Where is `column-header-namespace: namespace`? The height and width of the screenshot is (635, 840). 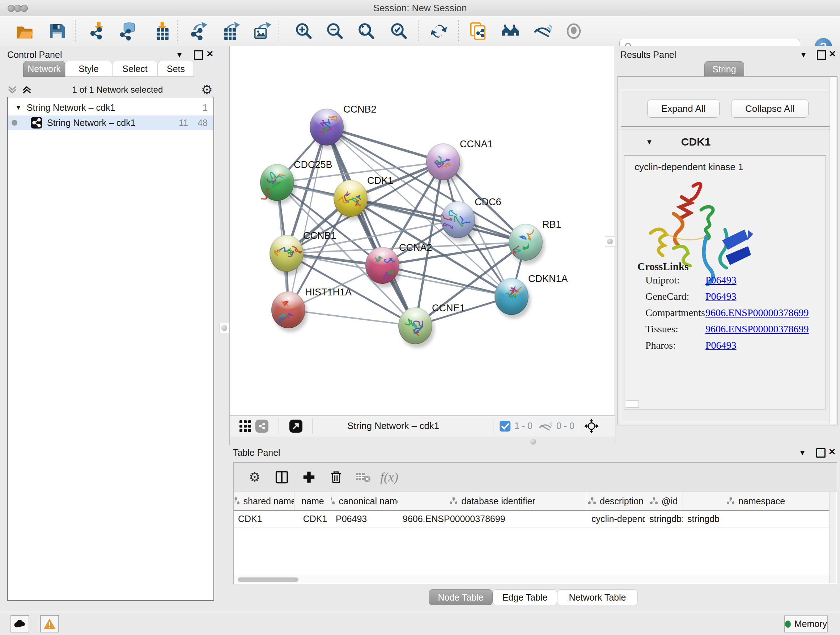 column-header-namespace: namespace is located at coordinates (756, 501).